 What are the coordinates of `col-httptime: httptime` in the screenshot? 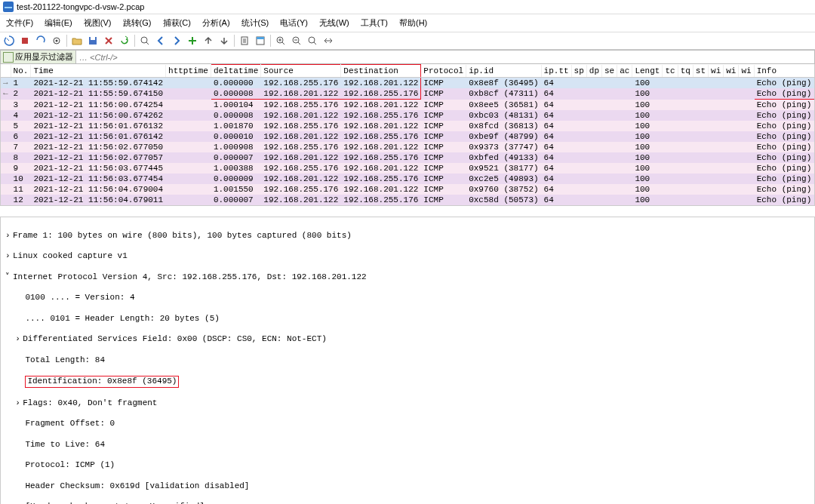 It's located at (189, 71).